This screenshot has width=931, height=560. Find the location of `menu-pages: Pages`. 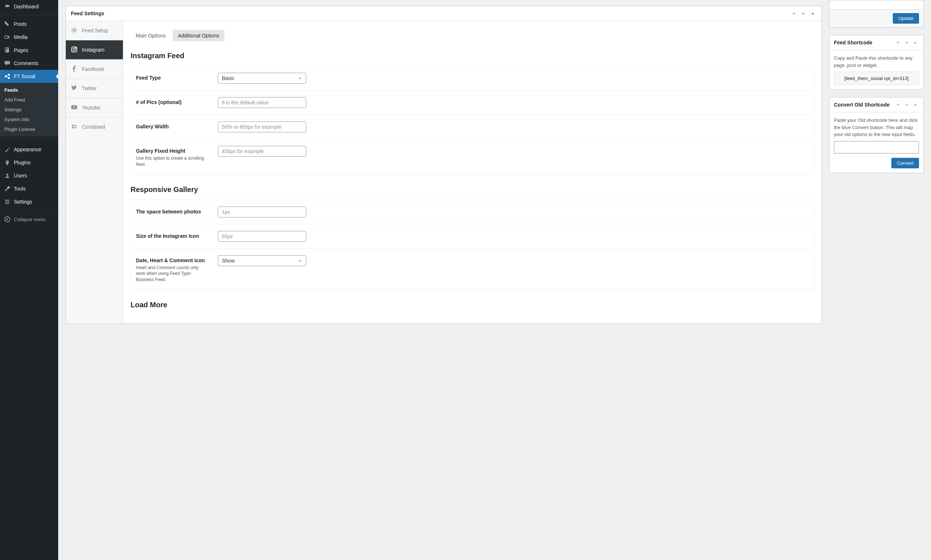

menu-pages: Pages is located at coordinates (29, 50).